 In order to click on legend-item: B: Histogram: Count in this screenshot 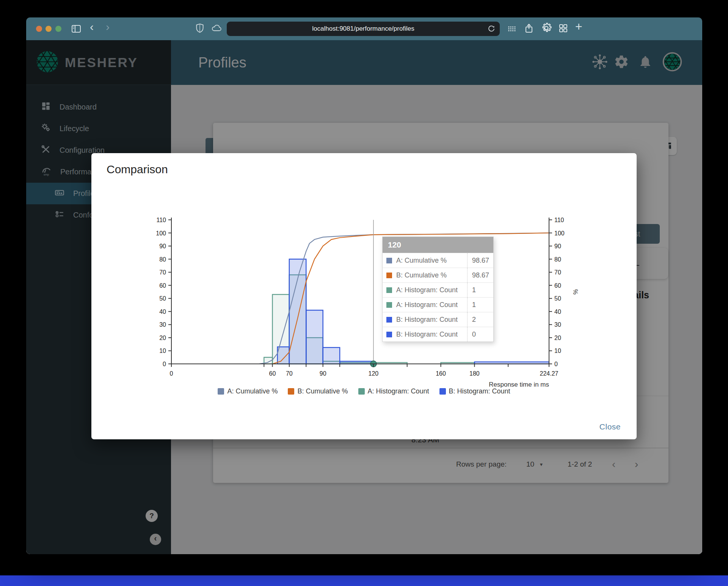, I will do `click(475, 391)`.